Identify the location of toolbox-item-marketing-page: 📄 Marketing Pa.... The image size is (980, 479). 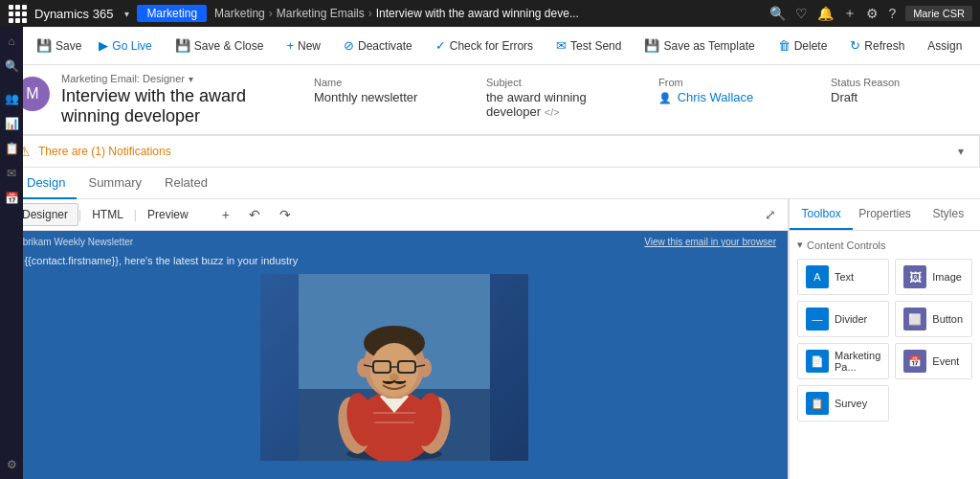
(843, 361).